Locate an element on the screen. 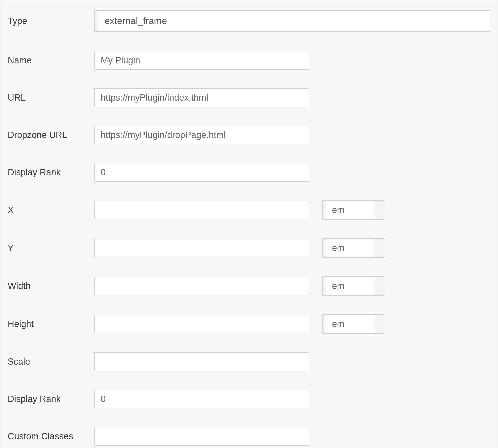  name-input is located at coordinates (202, 60).